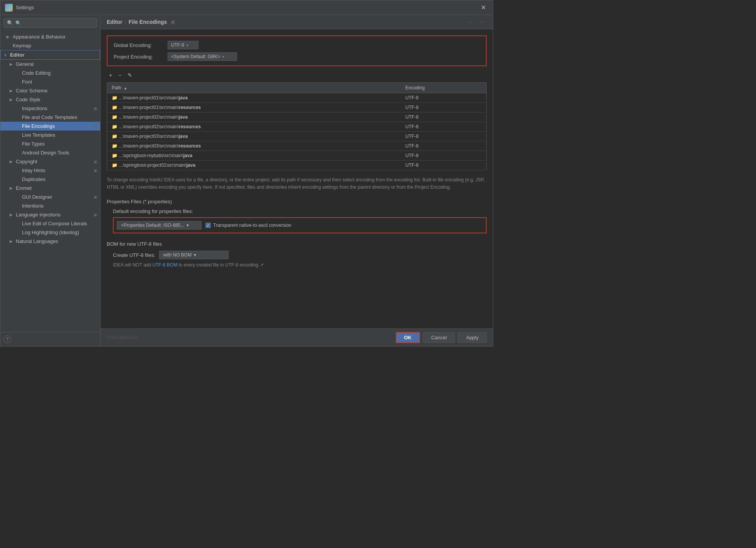 The width and height of the screenshot is (756, 548). What do you see at coordinates (50, 23) in the screenshot?
I see `search-box: 🔍` at bounding box center [50, 23].